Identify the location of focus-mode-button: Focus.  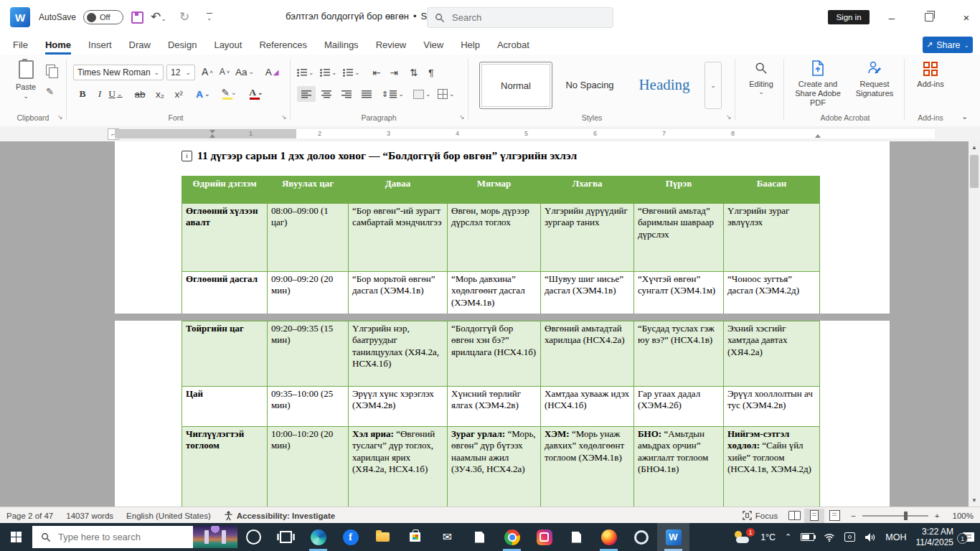
(760, 515).